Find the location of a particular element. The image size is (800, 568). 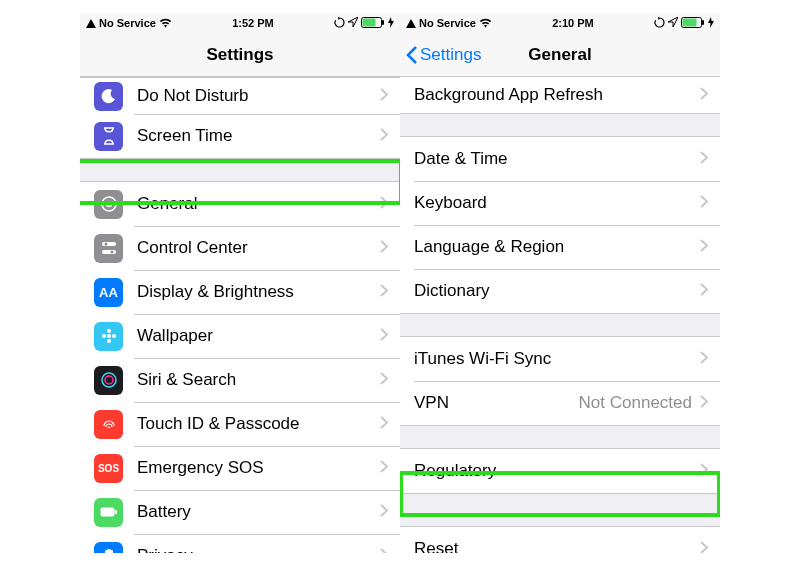

row-dictionary: Dictionary is located at coordinates (560, 291).